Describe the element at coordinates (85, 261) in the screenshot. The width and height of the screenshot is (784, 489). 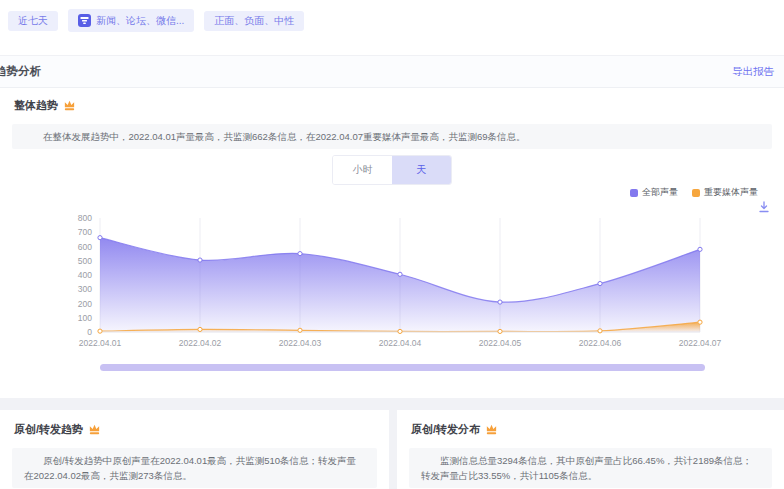
I see `svg-text: 500` at that location.